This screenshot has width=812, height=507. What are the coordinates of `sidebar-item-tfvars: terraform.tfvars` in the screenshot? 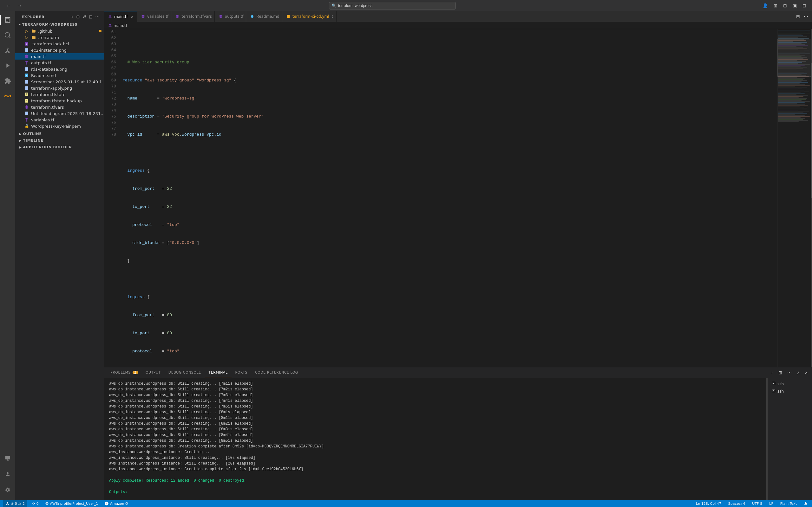 It's located at (60, 107).